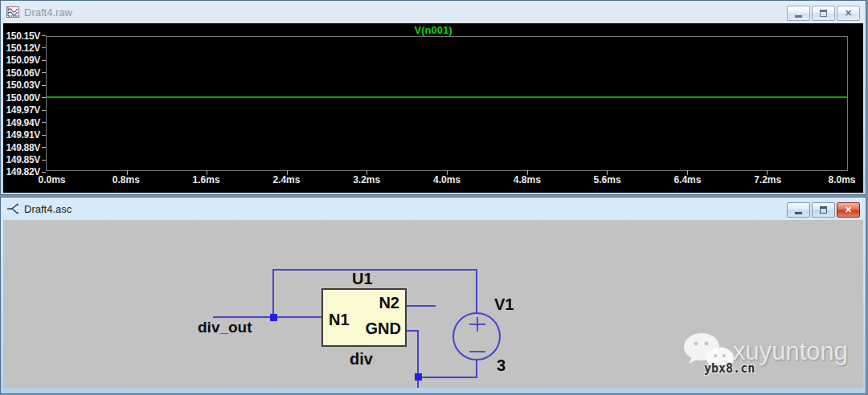  I want to click on y-tick-label: 149.85V, so click(23, 160).